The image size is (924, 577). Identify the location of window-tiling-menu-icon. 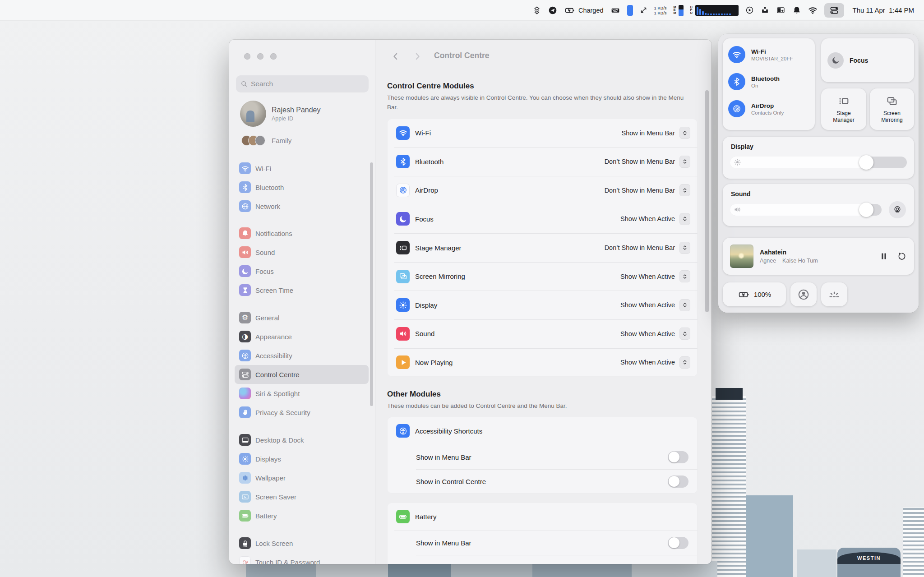
(781, 10).